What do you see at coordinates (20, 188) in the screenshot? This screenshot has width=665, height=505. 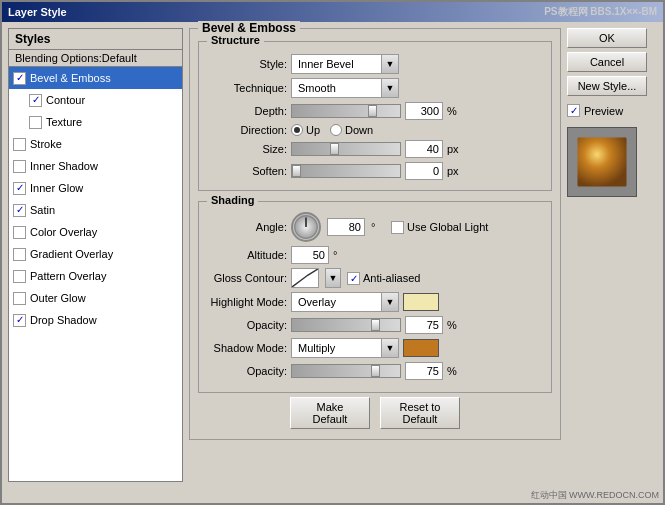 I see `checkbox-inner-glow` at bounding box center [20, 188].